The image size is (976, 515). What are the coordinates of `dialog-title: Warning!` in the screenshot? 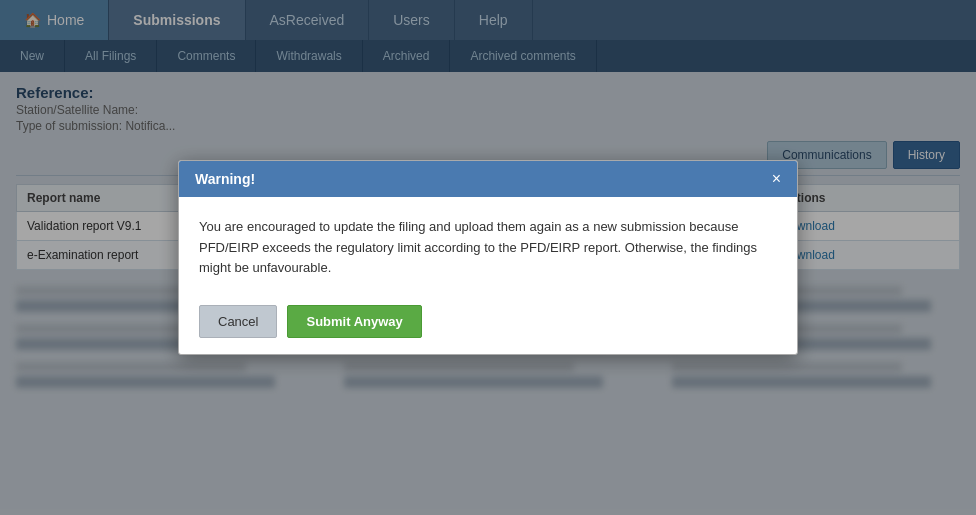 It's located at (225, 179).